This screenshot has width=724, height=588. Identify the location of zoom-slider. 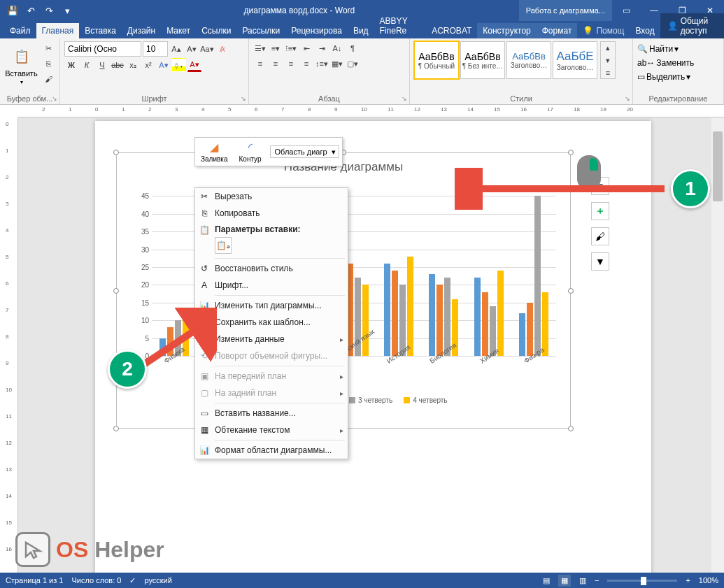
(642, 580).